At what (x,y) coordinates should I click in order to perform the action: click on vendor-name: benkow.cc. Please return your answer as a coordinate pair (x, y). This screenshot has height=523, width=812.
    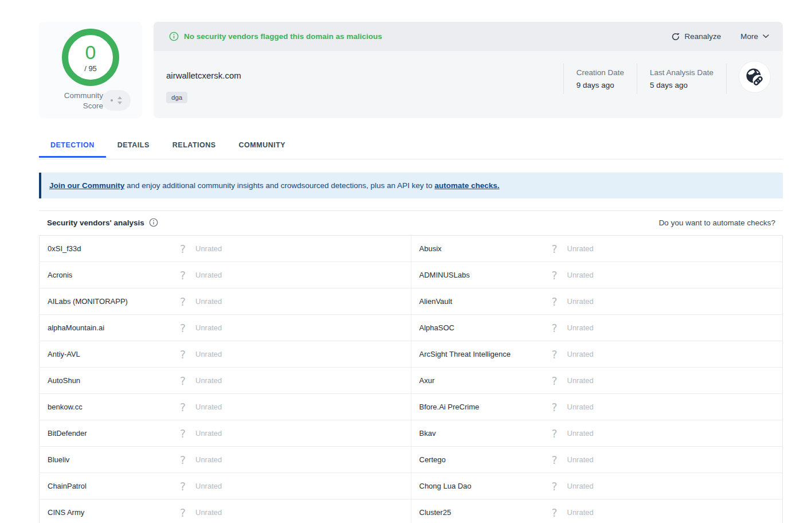
    Looking at the image, I should click on (113, 407).